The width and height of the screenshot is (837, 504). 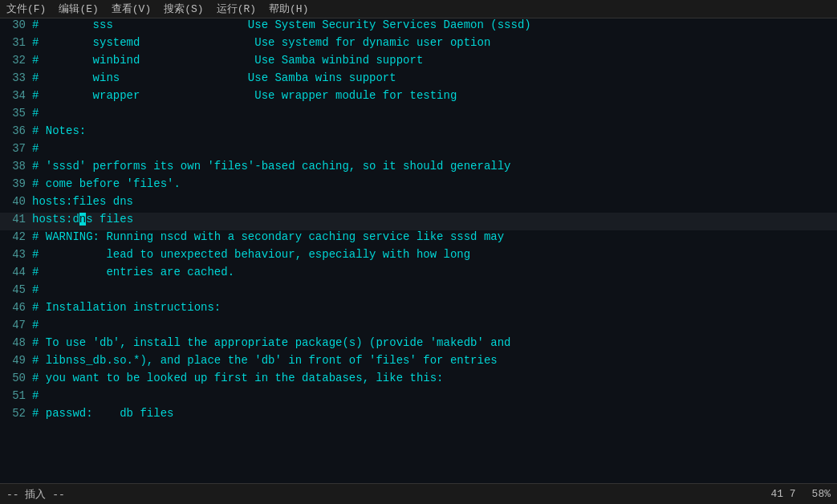 I want to click on editor-line: 35#, so click(x=419, y=116).